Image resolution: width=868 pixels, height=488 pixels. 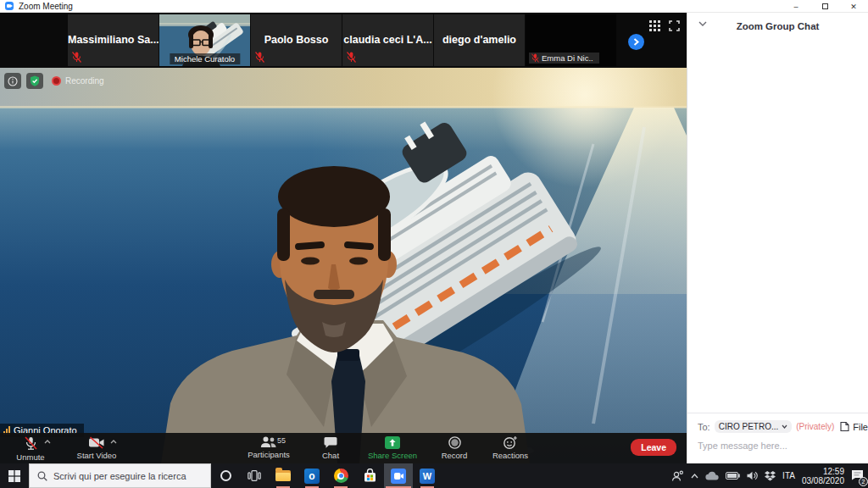 What do you see at coordinates (388, 41) in the screenshot?
I see `participant-tile: claudia ceci L'A...` at bounding box center [388, 41].